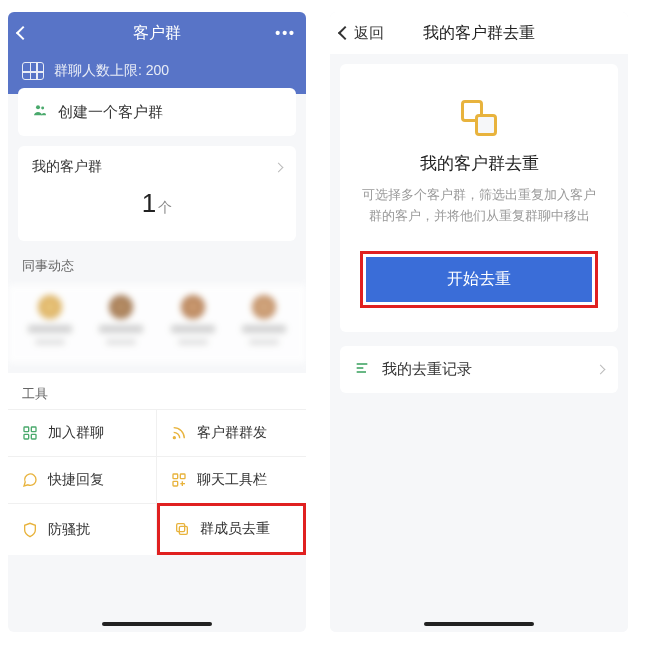 The height and width of the screenshot is (645, 646). I want to click on people-icon, so click(40, 112).